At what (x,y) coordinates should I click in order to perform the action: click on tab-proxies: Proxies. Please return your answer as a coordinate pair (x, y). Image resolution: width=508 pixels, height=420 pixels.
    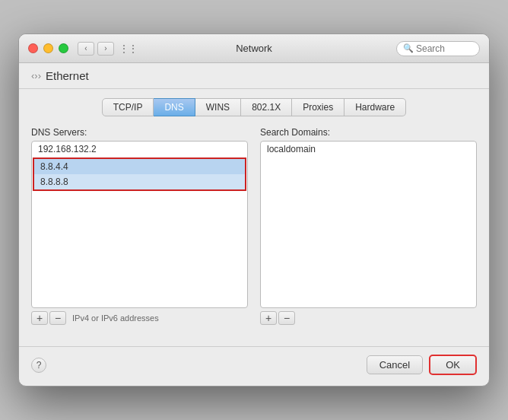
    Looking at the image, I should click on (318, 107).